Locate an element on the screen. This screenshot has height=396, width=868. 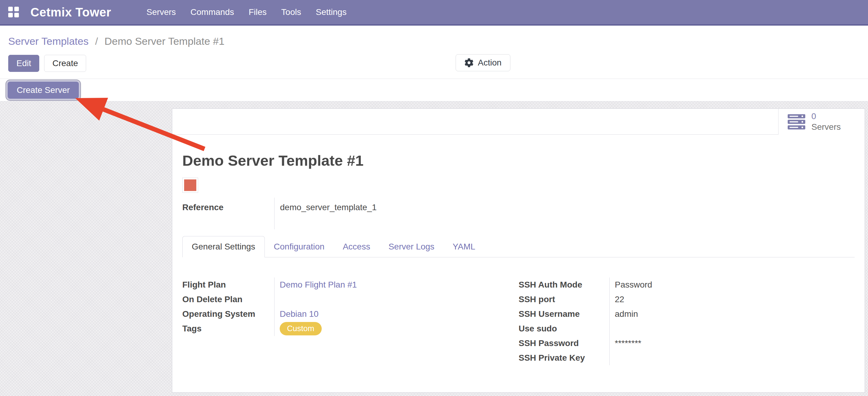
tags-label: Tags is located at coordinates (228, 329).